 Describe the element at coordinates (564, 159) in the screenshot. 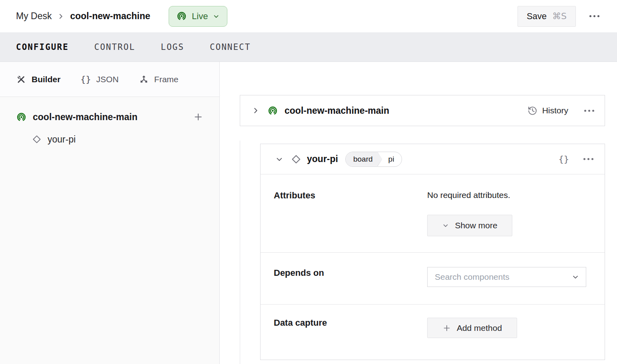

I see `view-json-braces-icon: {}` at that location.